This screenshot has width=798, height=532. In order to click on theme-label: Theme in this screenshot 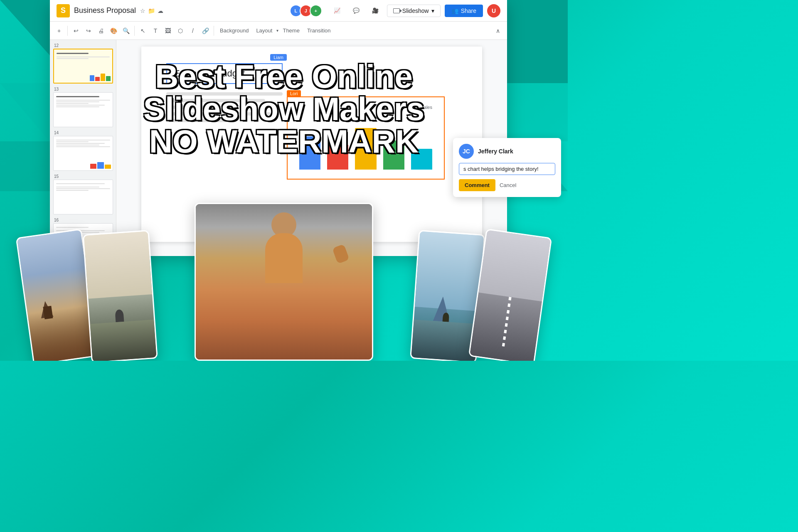, I will do `click(291, 31)`.